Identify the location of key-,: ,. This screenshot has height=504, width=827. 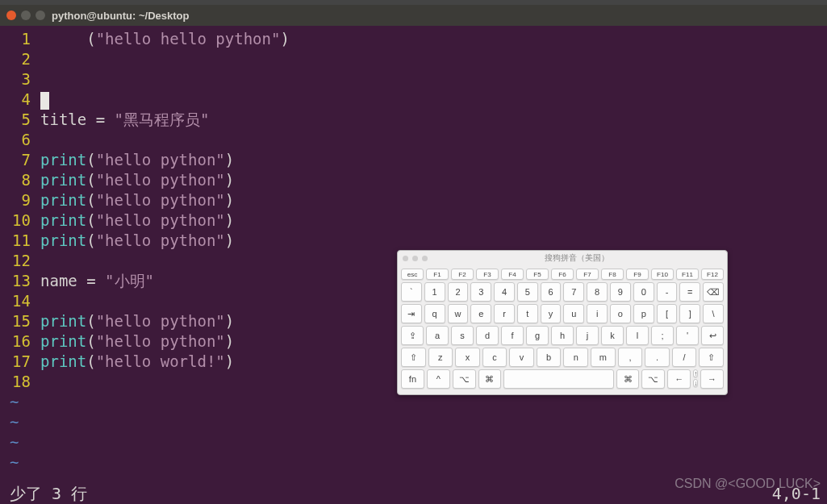
(631, 357).